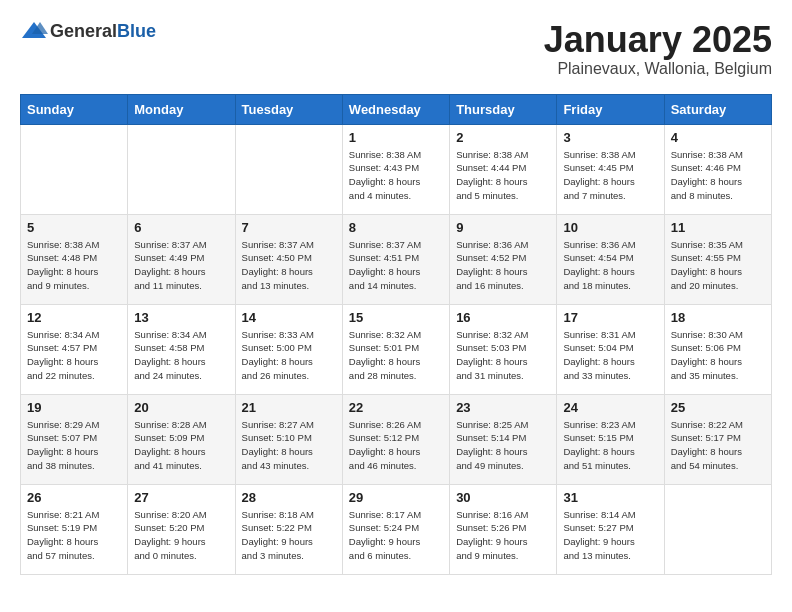 The image size is (792, 612). I want to click on calendar-day-cell: 22Sunrise: 8:26 AM Sunset: 5:12 PM Dayli…, so click(396, 439).